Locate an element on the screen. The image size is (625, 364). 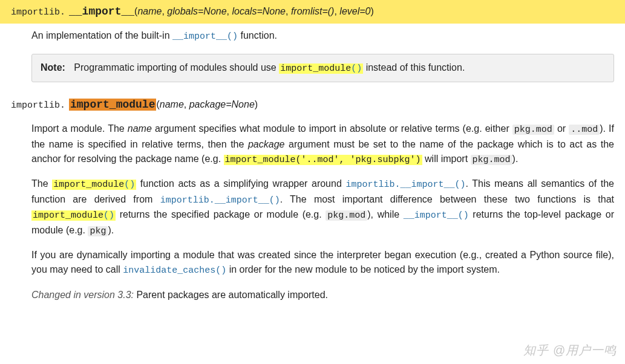
code-pkgmod2: pkg.mod is located at coordinates (491, 160).